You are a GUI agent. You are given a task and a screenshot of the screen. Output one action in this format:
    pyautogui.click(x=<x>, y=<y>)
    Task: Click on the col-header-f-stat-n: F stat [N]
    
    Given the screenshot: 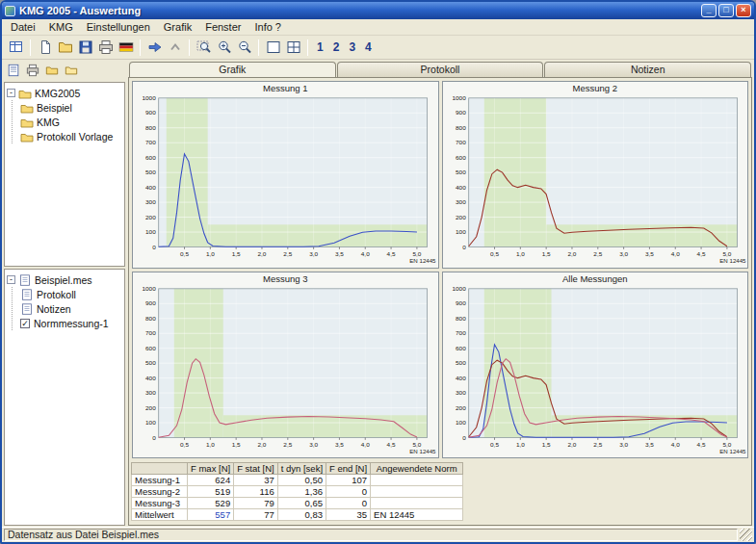 What is the action you would take?
    pyautogui.click(x=256, y=469)
    